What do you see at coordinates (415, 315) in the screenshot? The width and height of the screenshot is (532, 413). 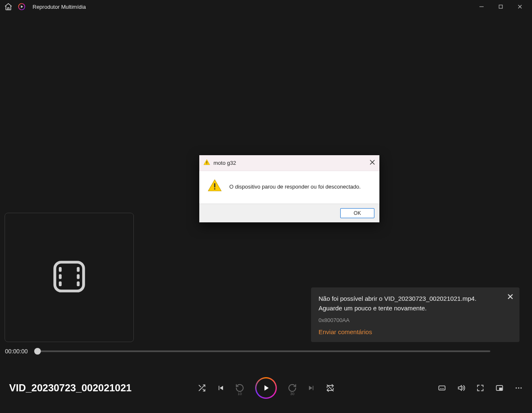 I see `error-toast: Não foi possível abrir o VID_20230723_00…` at bounding box center [415, 315].